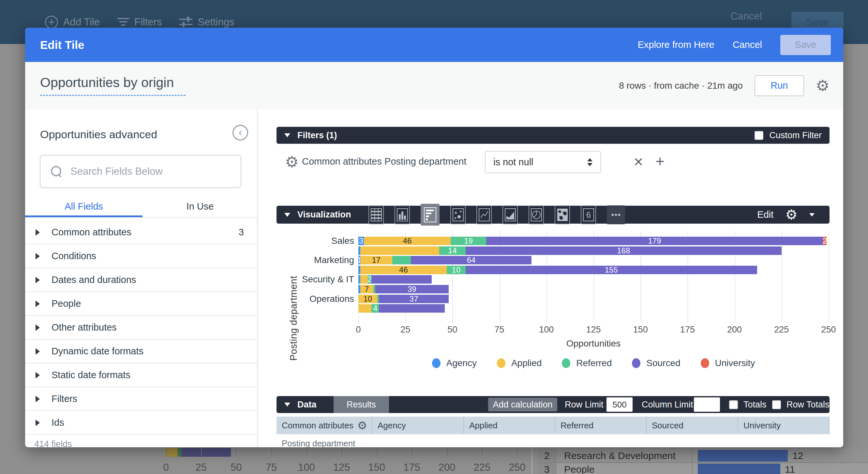 This screenshot has width=868, height=474. Describe the element at coordinates (514, 162) in the screenshot. I see `filter-operator-value: is not null` at that location.